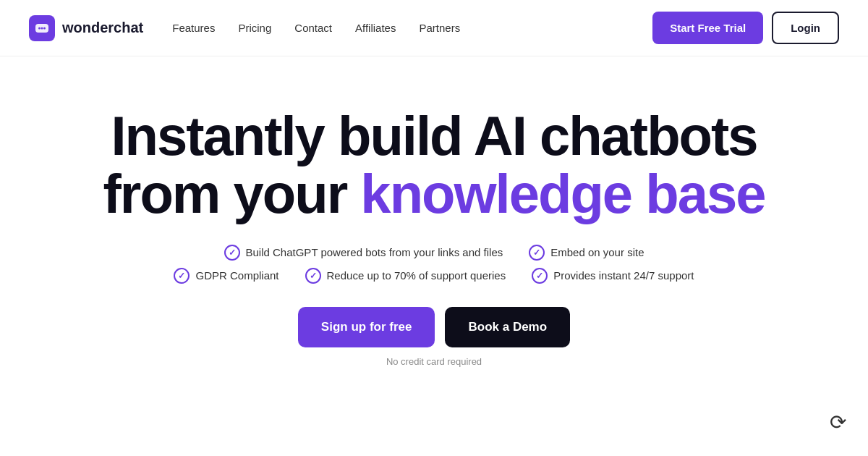  What do you see at coordinates (434, 362) in the screenshot?
I see `no-credit-text: No credit card required` at bounding box center [434, 362].